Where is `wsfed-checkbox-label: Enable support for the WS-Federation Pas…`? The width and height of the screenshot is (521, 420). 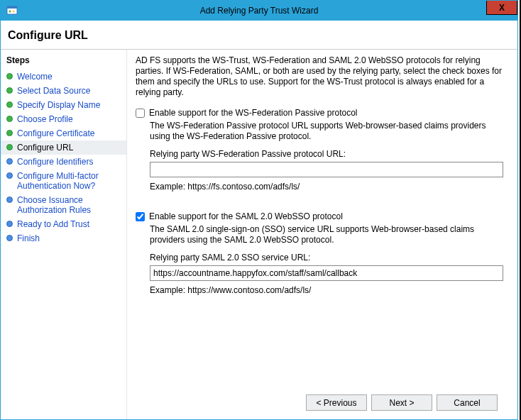
wsfed-checkbox-label: Enable support for the WS-Federation Pas… is located at coordinates (253, 113).